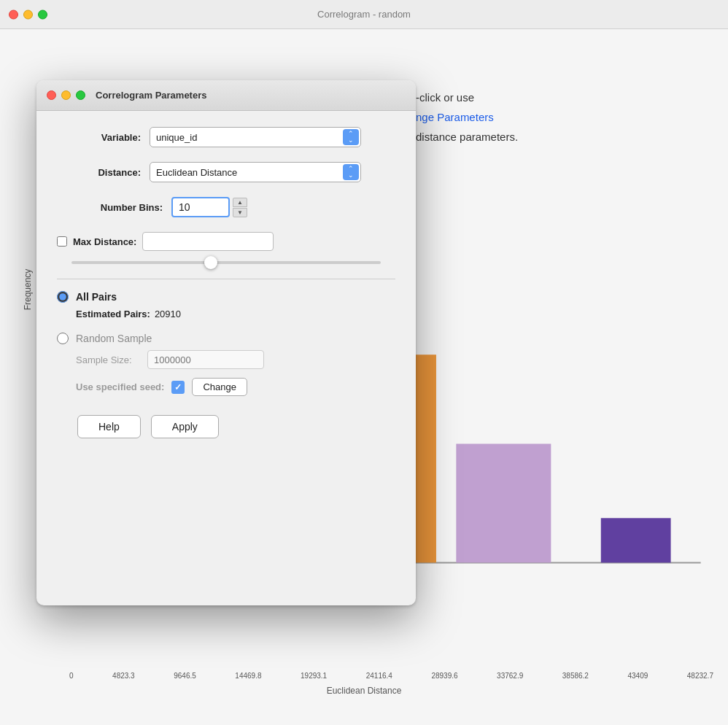 This screenshot has width=728, height=725. I want to click on estimated-pairs-row: Estimated Pairs: 20910, so click(226, 314).